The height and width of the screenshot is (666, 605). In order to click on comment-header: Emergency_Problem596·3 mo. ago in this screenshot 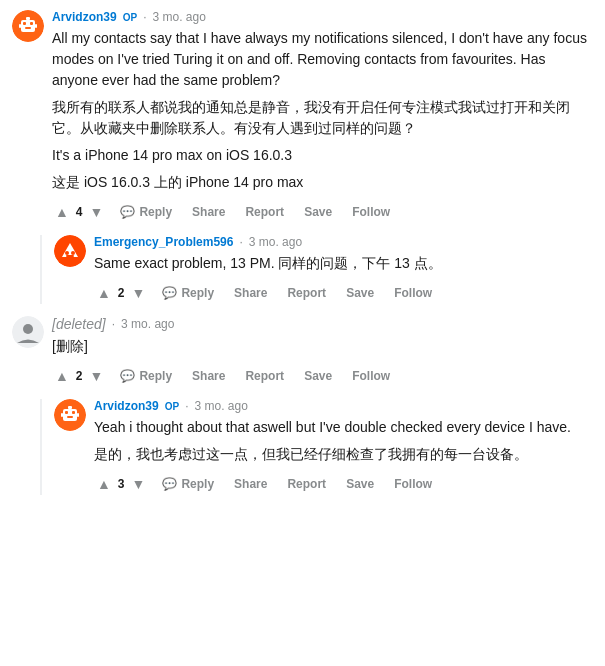, I will do `click(344, 242)`.